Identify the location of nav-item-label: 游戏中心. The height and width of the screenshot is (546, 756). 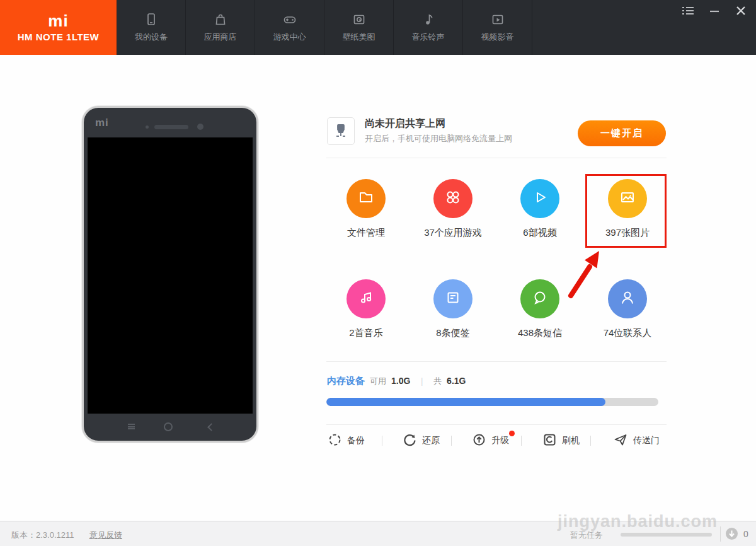
(290, 37).